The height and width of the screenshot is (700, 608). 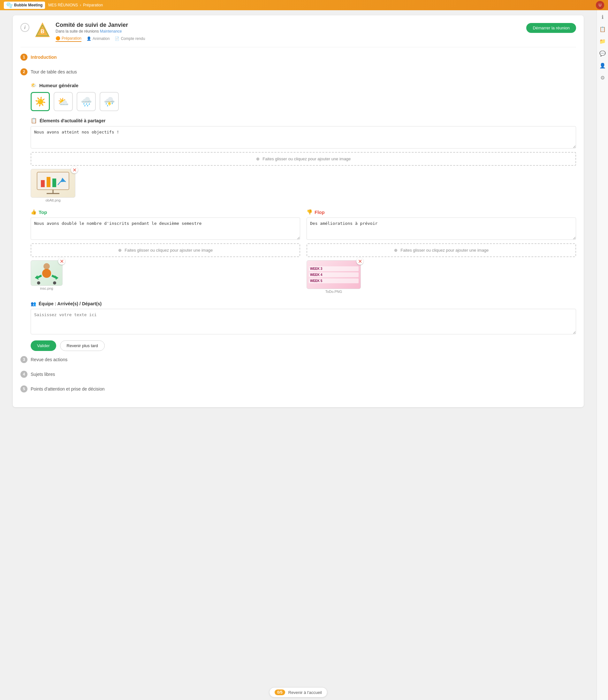 I want to click on todo-label: ToDo.PNG, so click(x=334, y=292).